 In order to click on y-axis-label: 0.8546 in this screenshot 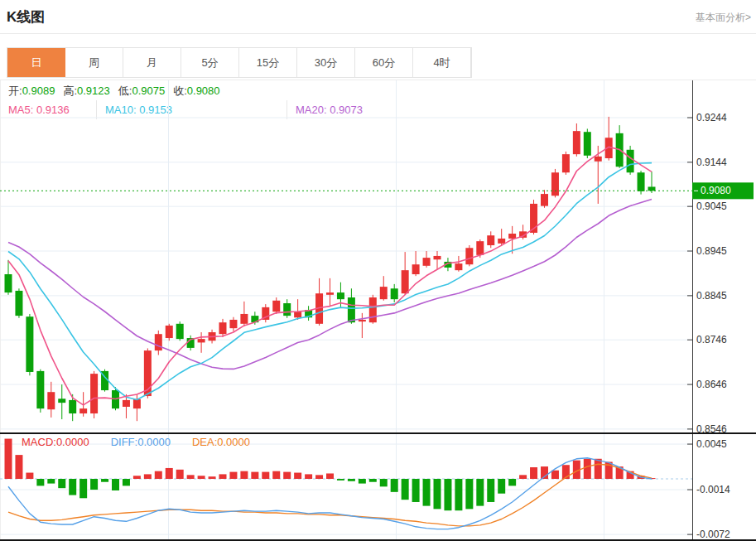, I will do `click(712, 427)`.